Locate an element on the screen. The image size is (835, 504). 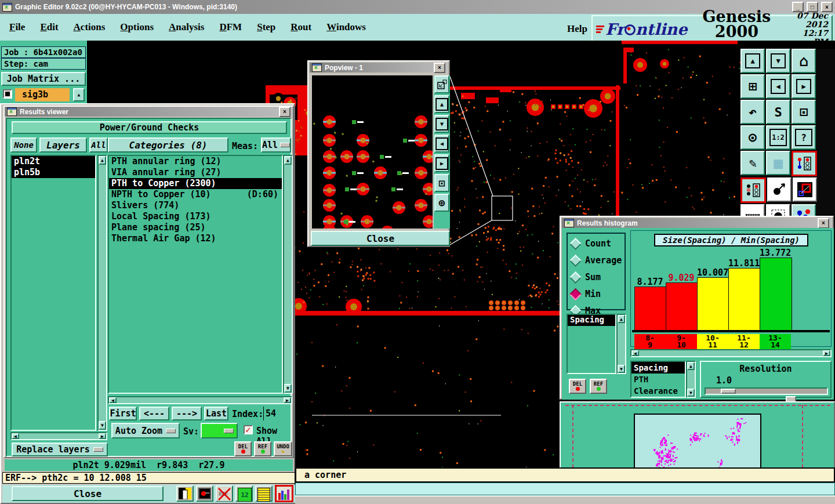
category-item: Plane spacing (25) is located at coordinates (195, 227).